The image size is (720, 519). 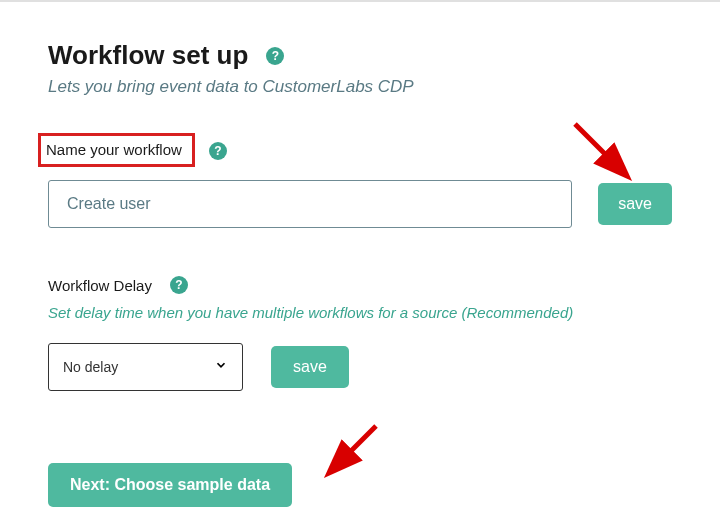 I want to click on save-delay-button: save, so click(x=310, y=367).